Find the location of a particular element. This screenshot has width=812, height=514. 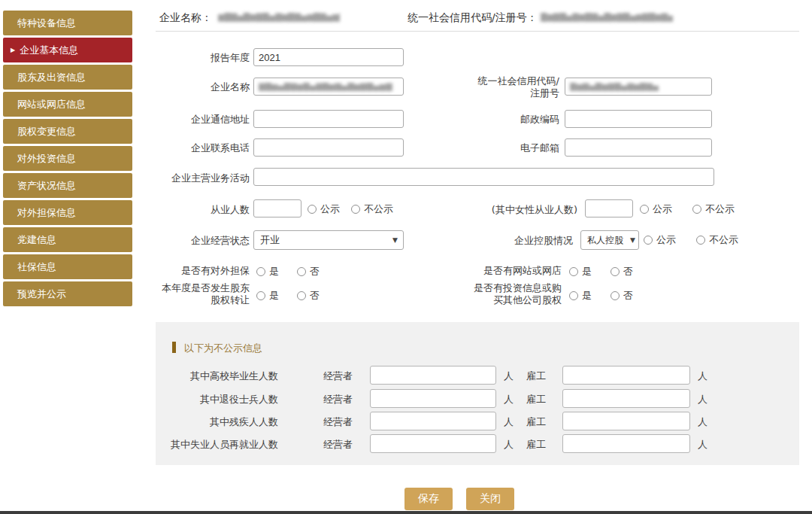

employee-count-label: 从业人数 is located at coordinates (174, 210).